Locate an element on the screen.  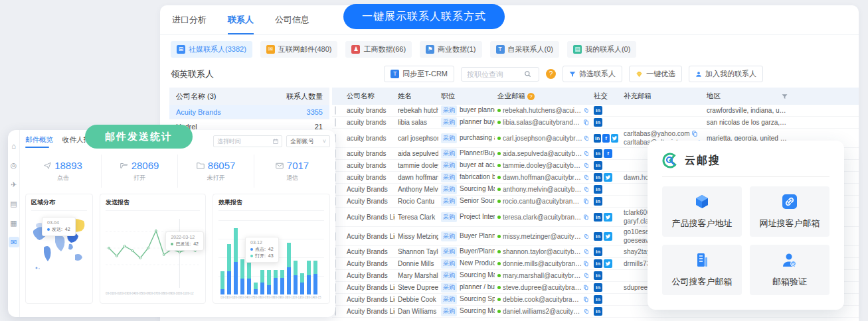
filter-chip-5: ▤我的联系人(0) is located at coordinates (602, 49).